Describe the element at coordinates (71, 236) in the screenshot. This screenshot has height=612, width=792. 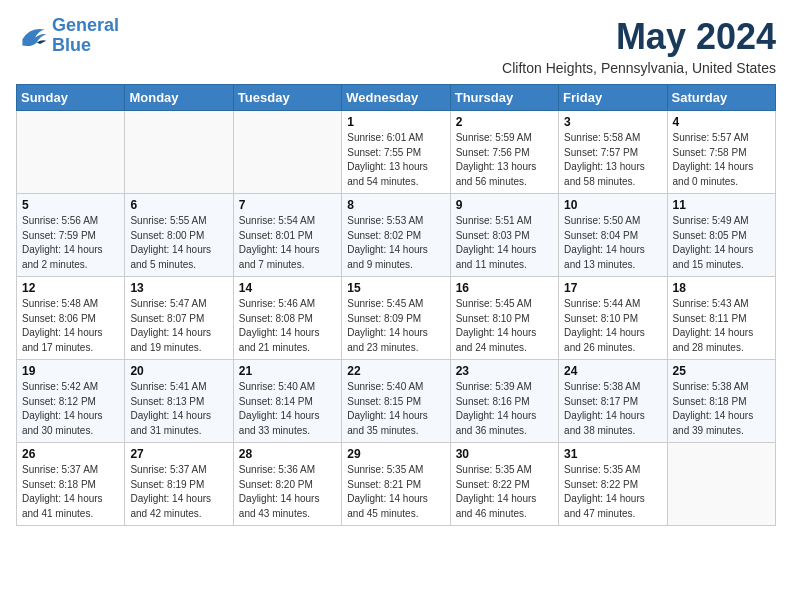
I see `calendar-day: 5Sunrise: 5:56 AMSunset: 7:59 PMDaylight…` at that location.